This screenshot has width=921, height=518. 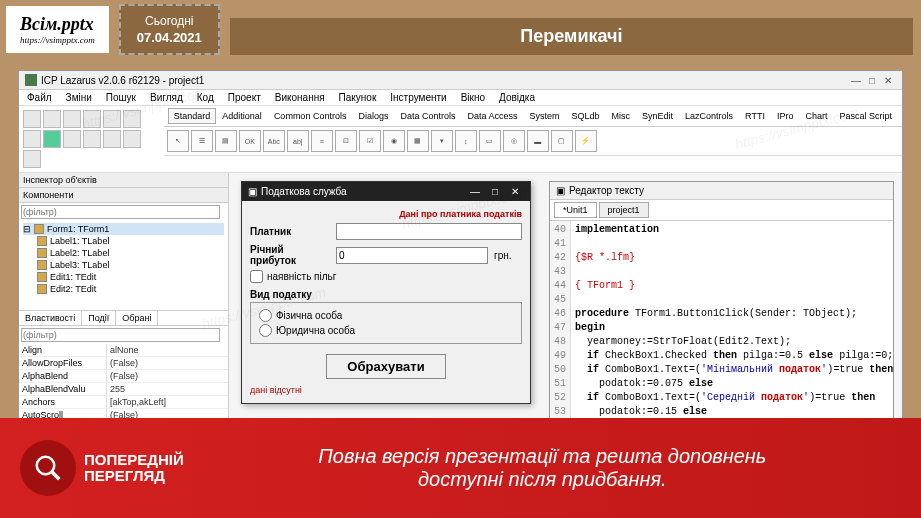 I want to click on tab-properties: Властивості, so click(x=50, y=318).